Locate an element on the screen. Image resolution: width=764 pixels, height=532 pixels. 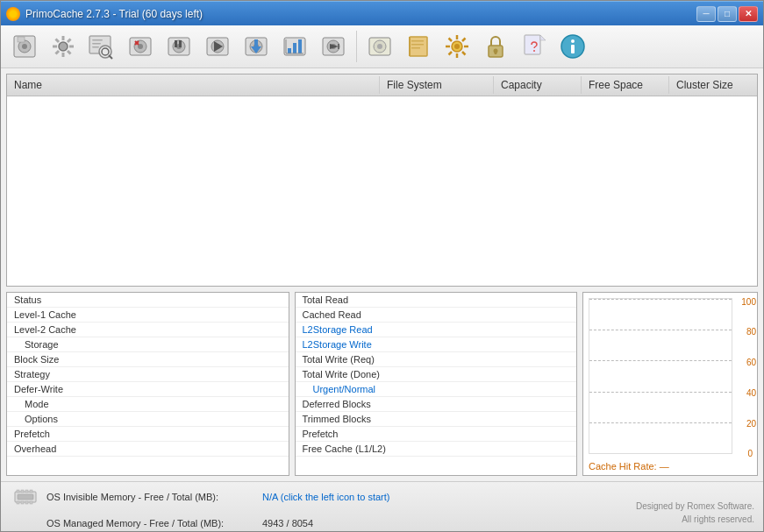
help-icon is located at coordinates (534, 46).